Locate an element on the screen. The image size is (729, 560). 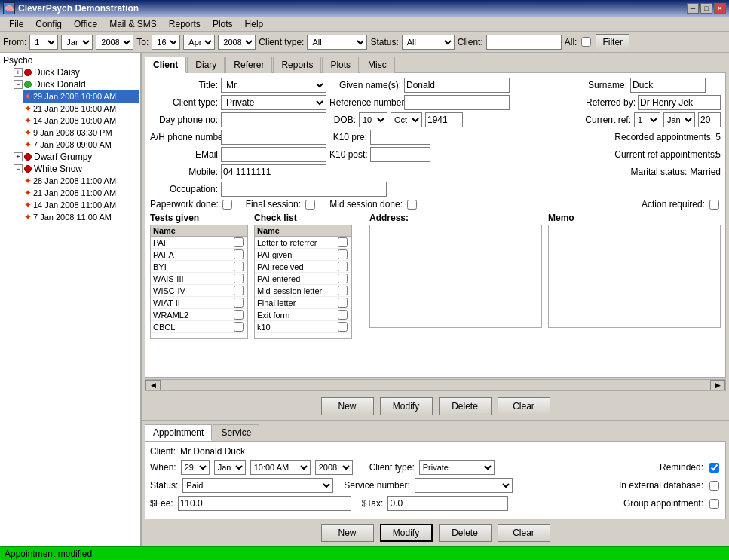
appt-clear-button: Clear is located at coordinates (524, 533).